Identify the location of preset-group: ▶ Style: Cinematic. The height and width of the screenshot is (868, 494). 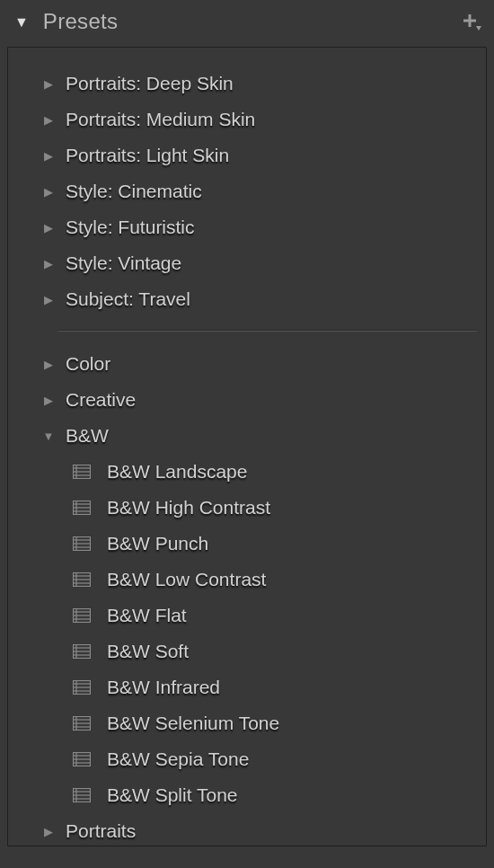
(247, 191).